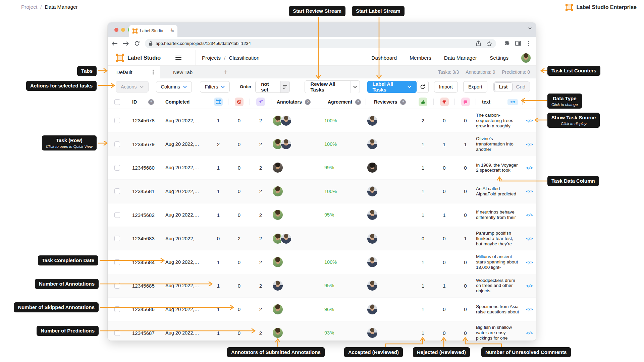  Describe the element at coordinates (322, 331) in the screenshot. I see `table-row: 12345687Aug 20 2022,…10293%100Big fish i…` at that location.